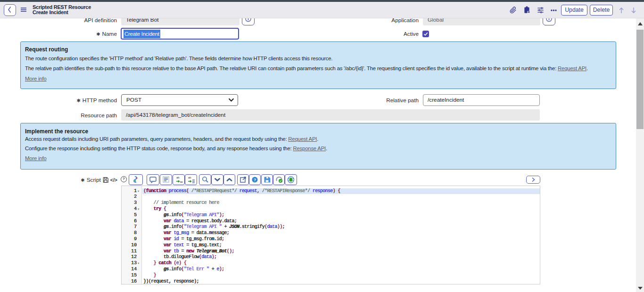 The image size is (644, 292). I want to click on svg-text: ac, so click(182, 182).